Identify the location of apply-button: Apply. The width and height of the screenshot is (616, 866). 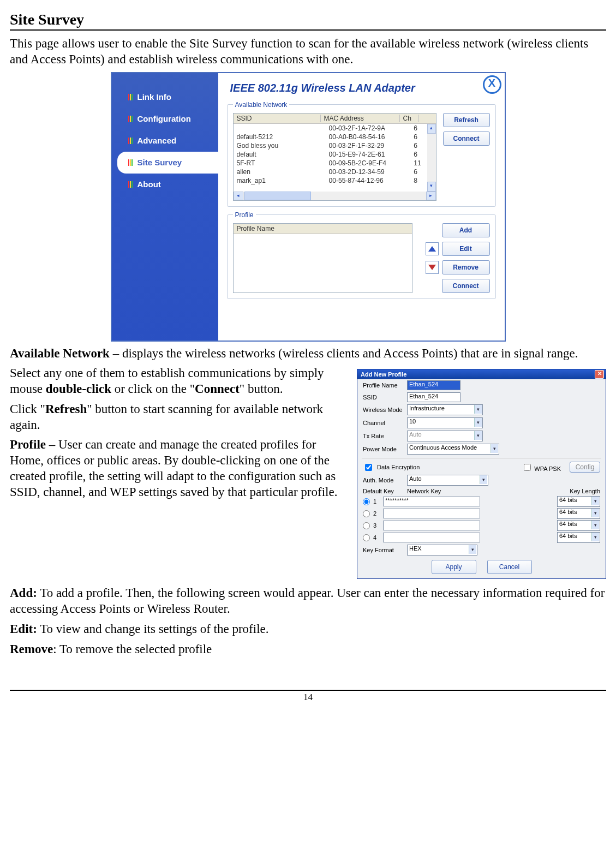
(454, 567).